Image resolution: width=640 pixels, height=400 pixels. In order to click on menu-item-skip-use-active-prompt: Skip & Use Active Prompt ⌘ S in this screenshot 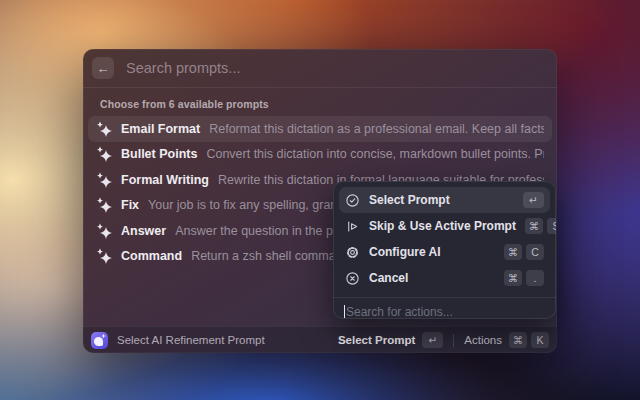, I will do `click(444, 226)`.